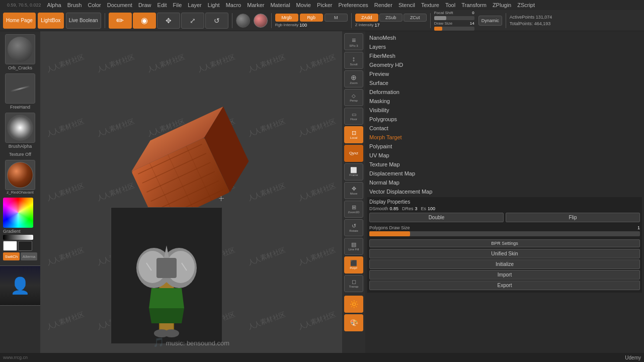  I want to click on draw-mode-btn: ◉, so click(144, 21).